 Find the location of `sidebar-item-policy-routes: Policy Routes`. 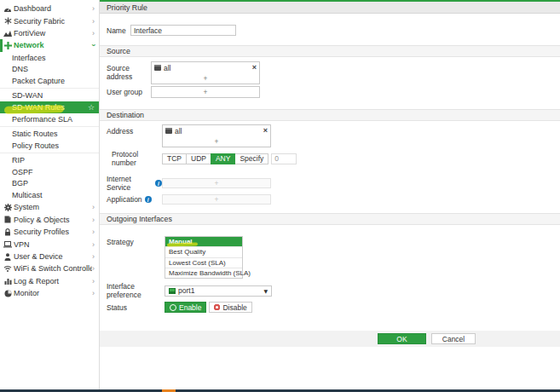

sidebar-item-policy-routes: Policy Routes is located at coordinates (49, 146).